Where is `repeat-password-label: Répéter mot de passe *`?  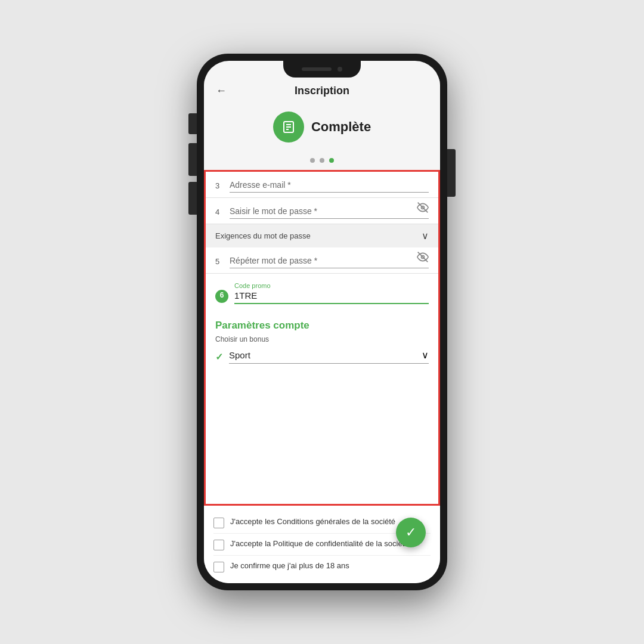
repeat-password-label: Répéter mot de passe * is located at coordinates (329, 262).